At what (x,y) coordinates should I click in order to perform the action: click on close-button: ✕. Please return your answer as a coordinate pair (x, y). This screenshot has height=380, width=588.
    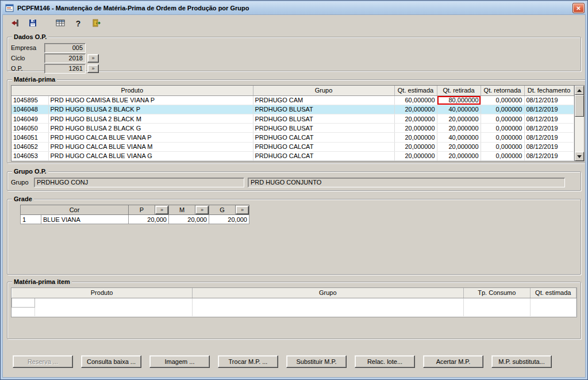
    Looking at the image, I should click on (578, 8).